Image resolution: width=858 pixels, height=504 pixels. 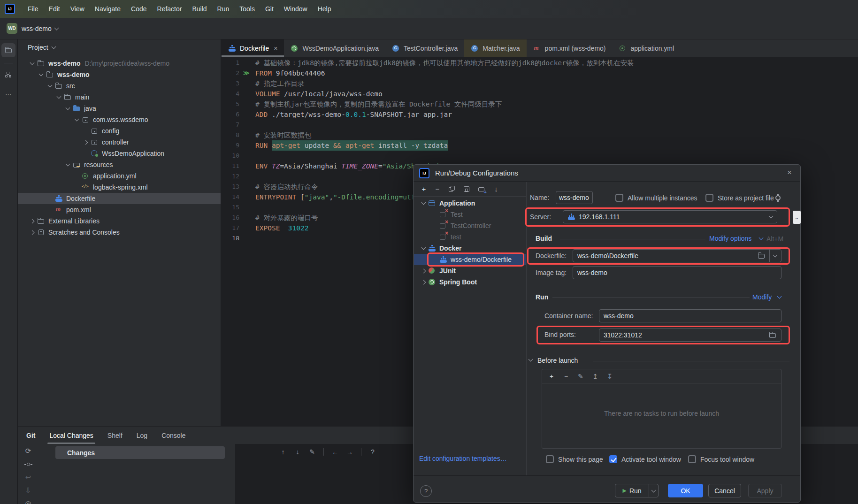 What do you see at coordinates (495, 48) in the screenshot?
I see `tab-matcher.java: Matcher.java` at bounding box center [495, 48].